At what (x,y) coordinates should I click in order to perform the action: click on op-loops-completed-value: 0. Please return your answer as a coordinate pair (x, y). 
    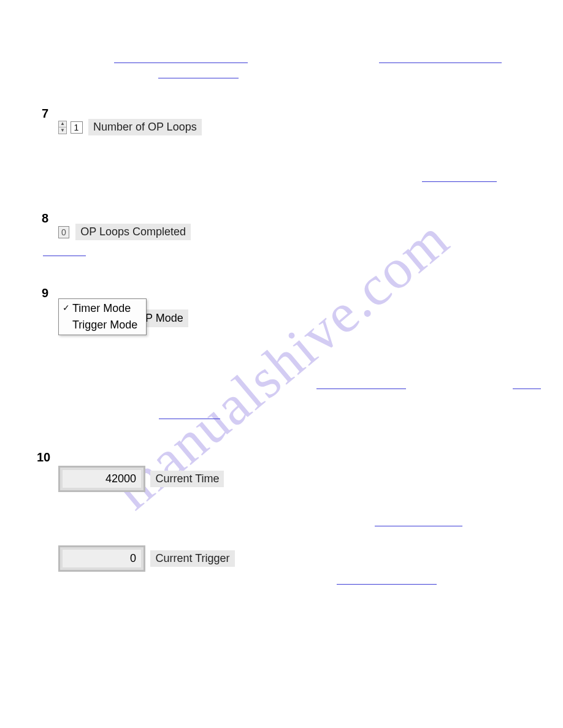
    Looking at the image, I should click on (64, 232).